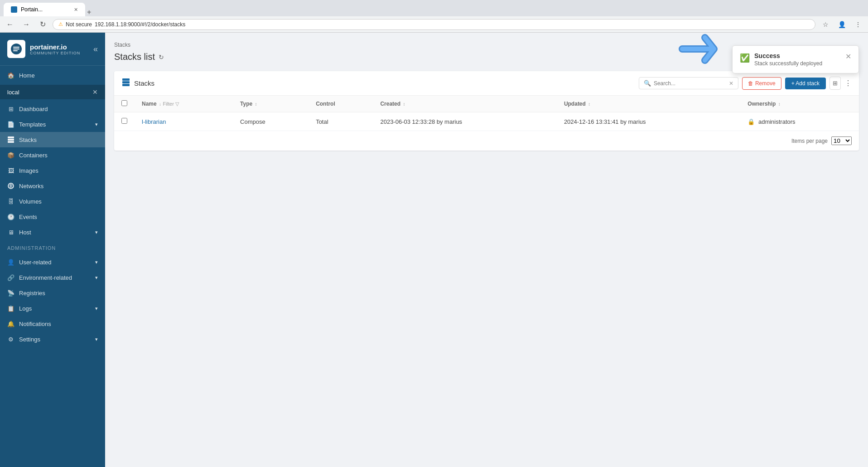 This screenshot has height=467, width=868. I want to click on ownership-column-label: Ownership, so click(762, 104).